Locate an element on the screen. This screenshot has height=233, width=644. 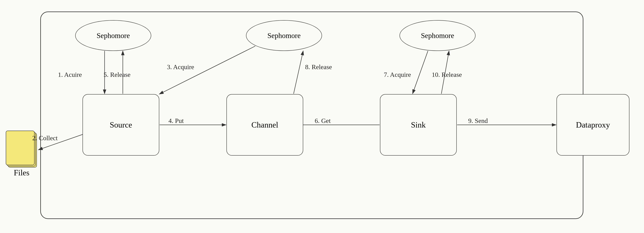
label-put: 4. Put is located at coordinates (176, 121).